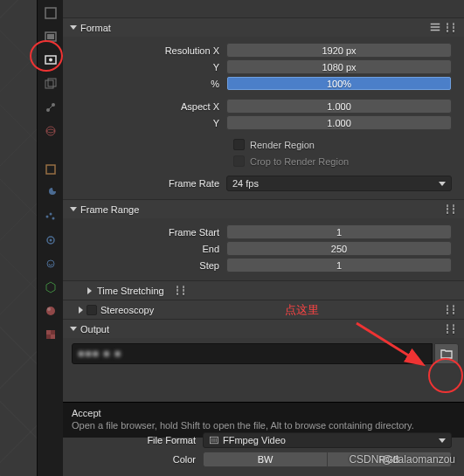  What do you see at coordinates (145, 232) in the screenshot?
I see `frame-start-label: Frame Start` at bounding box center [145, 232].